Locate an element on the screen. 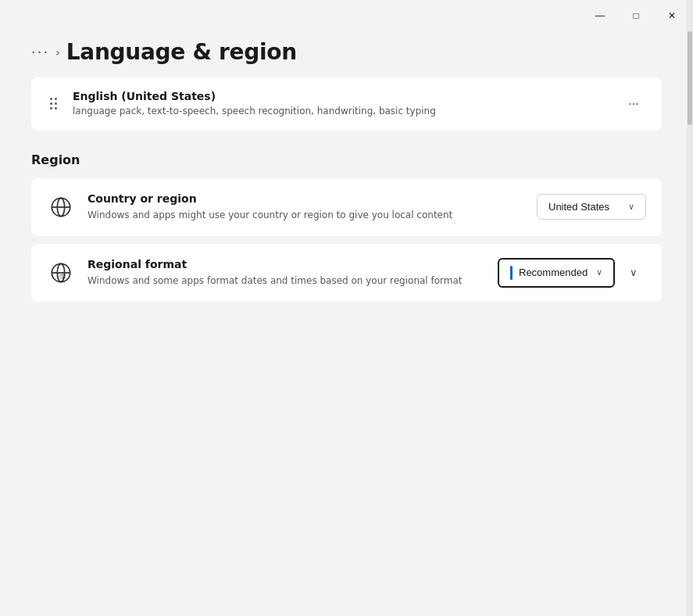  breadcrumb-back: ··· is located at coordinates (41, 52).